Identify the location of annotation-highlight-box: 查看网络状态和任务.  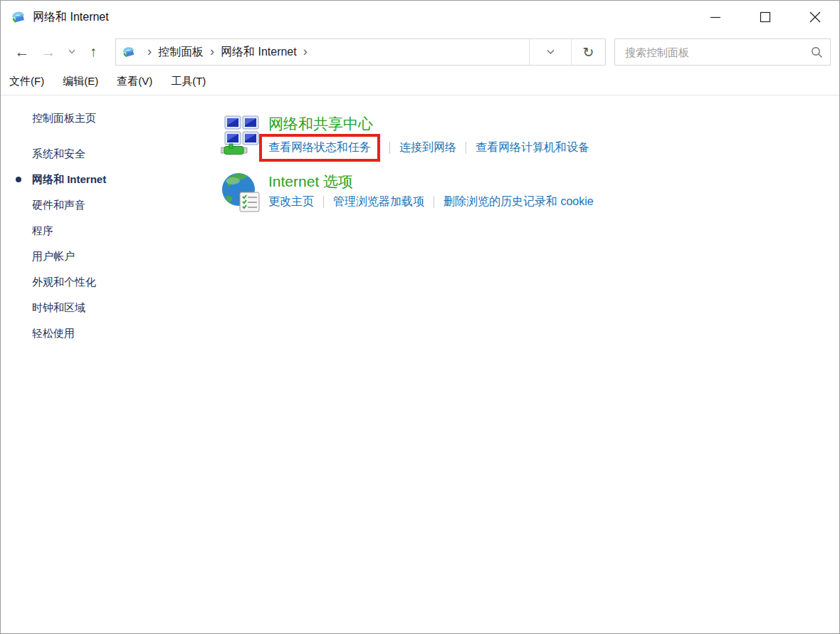
(320, 148).